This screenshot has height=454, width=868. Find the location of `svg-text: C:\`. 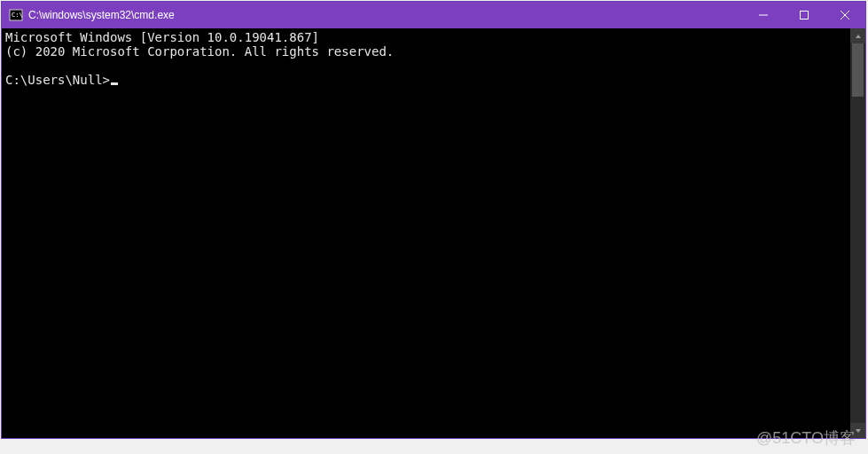

svg-text: C:\ is located at coordinates (18, 15).